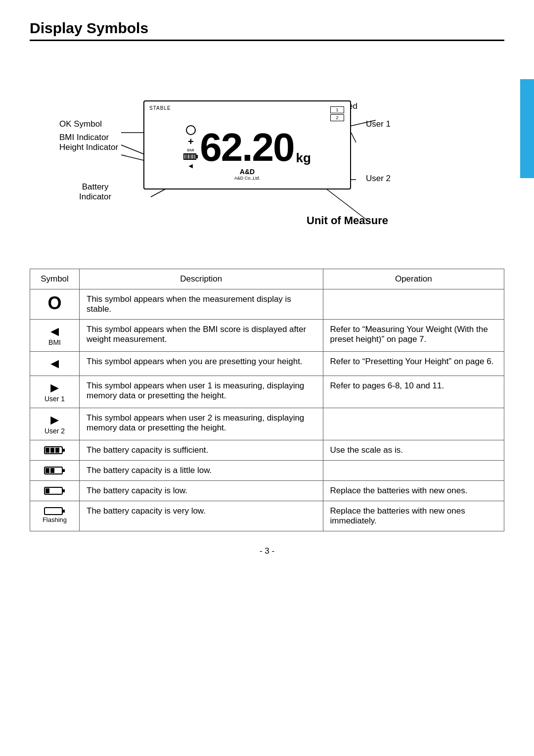 This screenshot has width=534, height=756. What do you see at coordinates (55, 471) in the screenshot?
I see `bat-medium-svg` at bounding box center [55, 471].